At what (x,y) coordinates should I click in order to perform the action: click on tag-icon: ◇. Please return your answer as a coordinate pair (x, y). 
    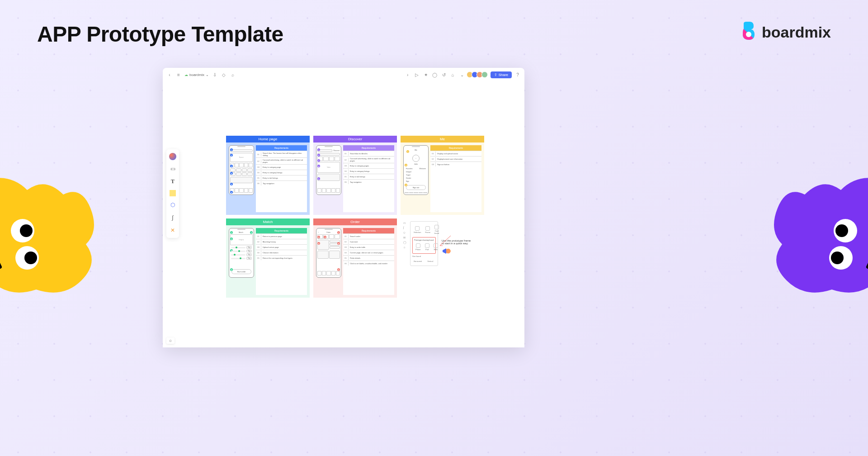
    Looking at the image, I should click on (224, 75).